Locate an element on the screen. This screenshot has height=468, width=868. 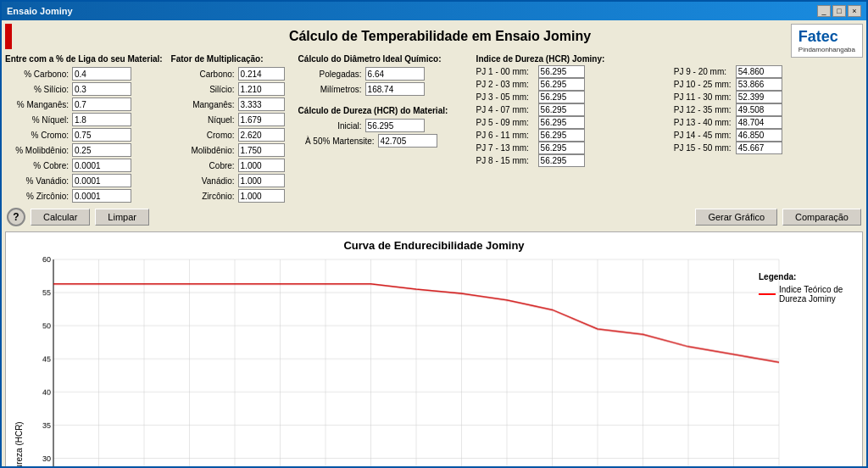
label-cromo: % Cromo: is located at coordinates (37, 136).